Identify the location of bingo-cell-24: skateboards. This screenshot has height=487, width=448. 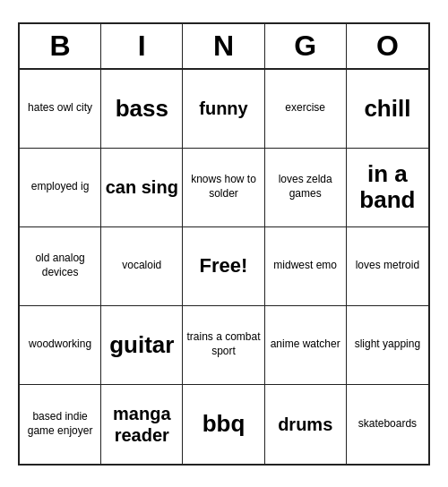
(387, 424).